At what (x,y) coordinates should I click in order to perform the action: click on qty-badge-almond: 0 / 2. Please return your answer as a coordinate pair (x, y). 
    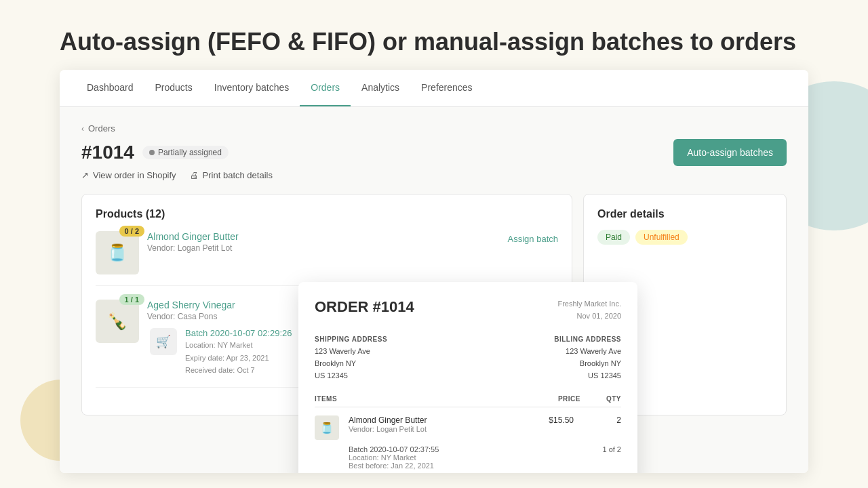
    Looking at the image, I should click on (132, 231).